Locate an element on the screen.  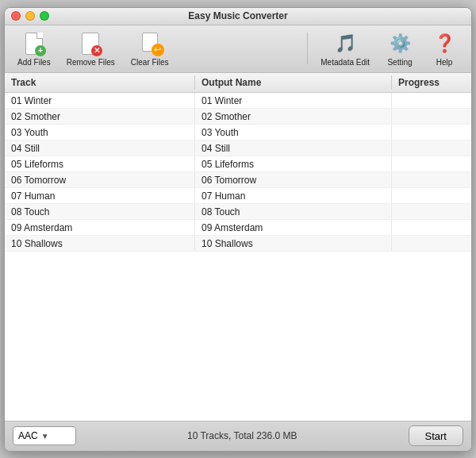
cell-track: 06 Tomorrow is located at coordinates (100, 179).